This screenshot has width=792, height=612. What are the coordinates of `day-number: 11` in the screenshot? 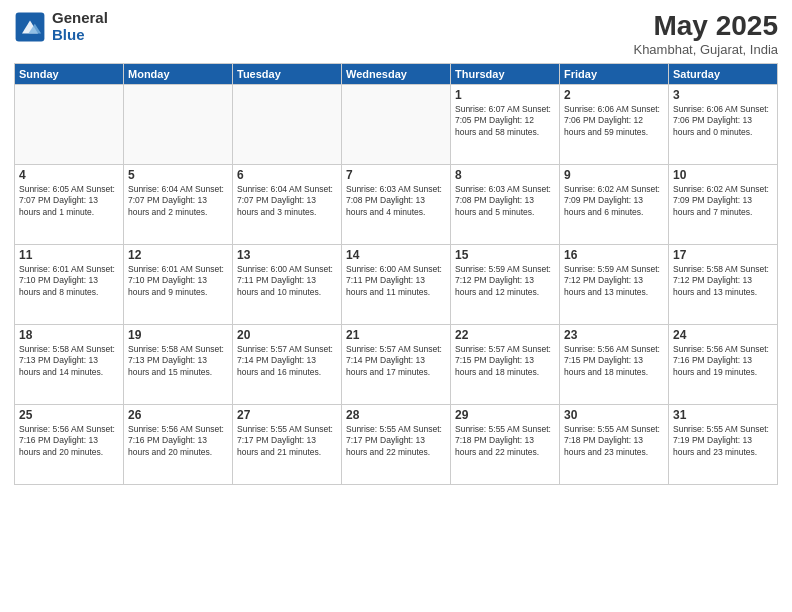 It's located at (69, 255).